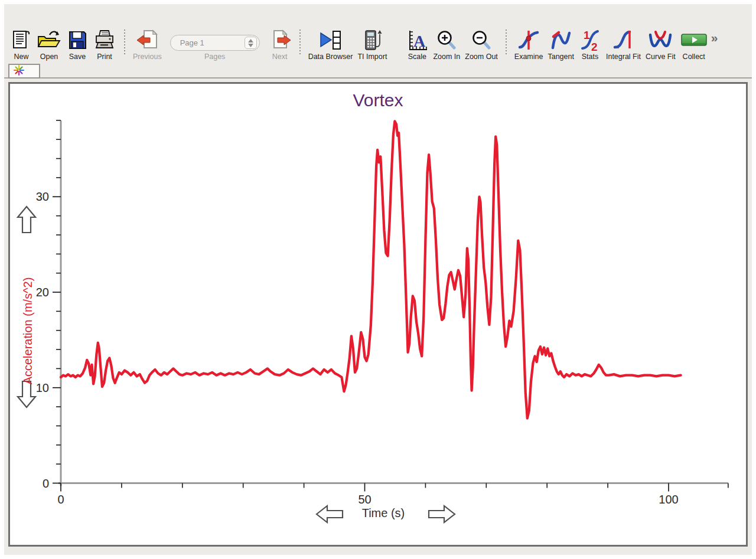  What do you see at coordinates (561, 56) in the screenshot?
I see `toolbar-button-label: Tangent` at bounding box center [561, 56].